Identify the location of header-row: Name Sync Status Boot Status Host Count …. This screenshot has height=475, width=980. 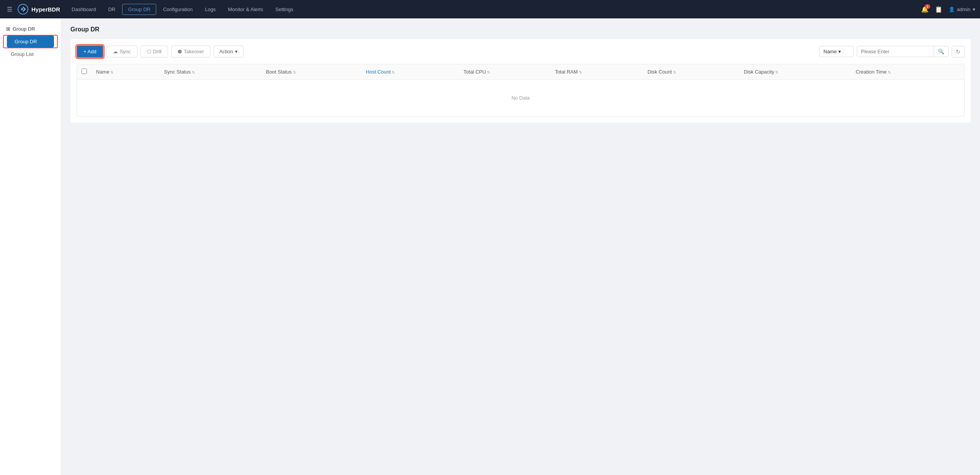
(521, 72).